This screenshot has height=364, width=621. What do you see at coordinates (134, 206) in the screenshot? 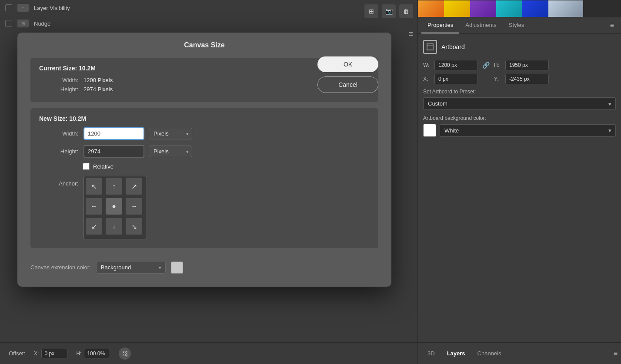
I see `anchor-mid-right: →` at bounding box center [134, 206].